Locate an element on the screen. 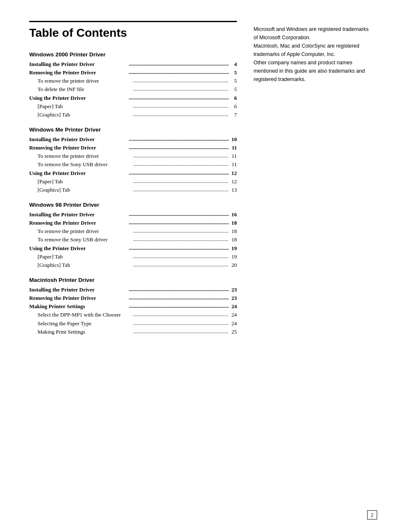 Image resolution: width=398 pixels, height=532 pixels. toc-page-number: 12 is located at coordinates (233, 182).